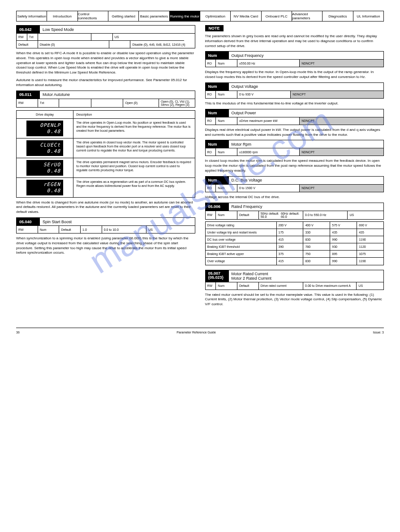  Describe the element at coordinates (45, 187) in the screenshot. I see `lcd-display: rEGEN0.48` at that location.